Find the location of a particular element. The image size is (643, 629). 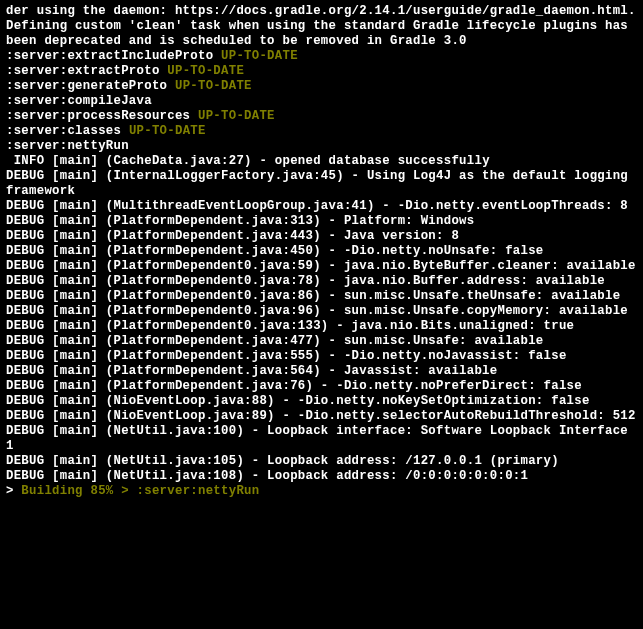

terminal-line: :server:nettyRun is located at coordinates (324, 146).